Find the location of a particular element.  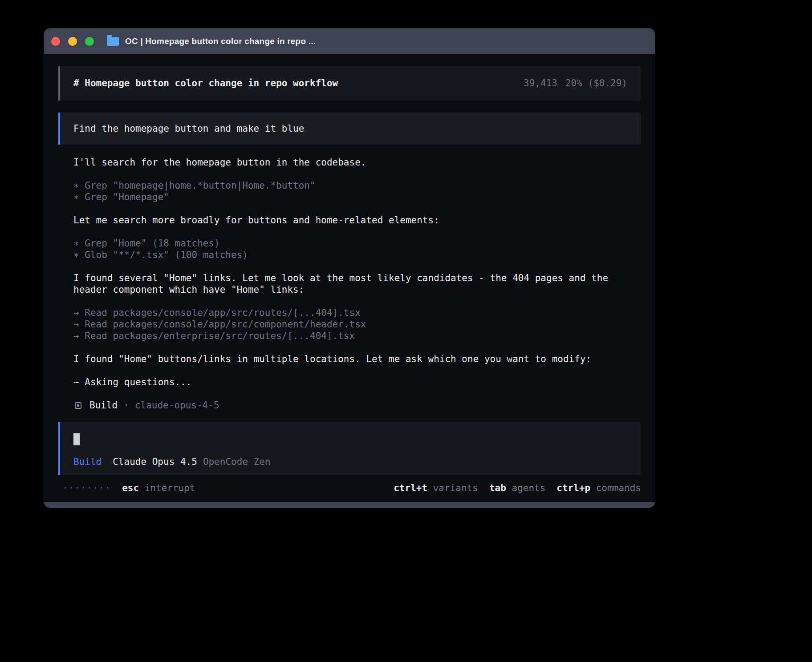

model-label: Claude Opus 4.5 is located at coordinates (155, 462).